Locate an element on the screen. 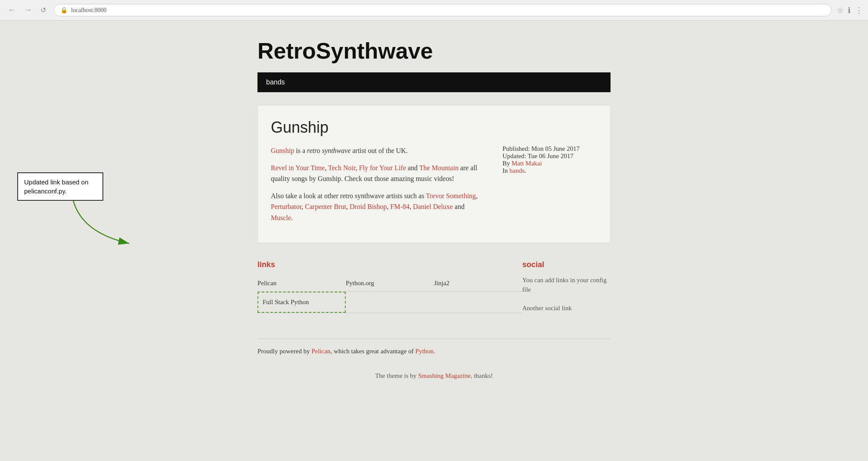 The height and width of the screenshot is (461, 868). highlighted-link-box: Full Stack Python is located at coordinates (301, 302).